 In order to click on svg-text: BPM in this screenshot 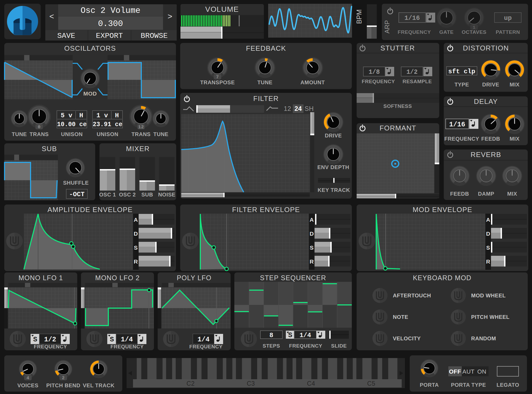, I will do `click(359, 17)`.